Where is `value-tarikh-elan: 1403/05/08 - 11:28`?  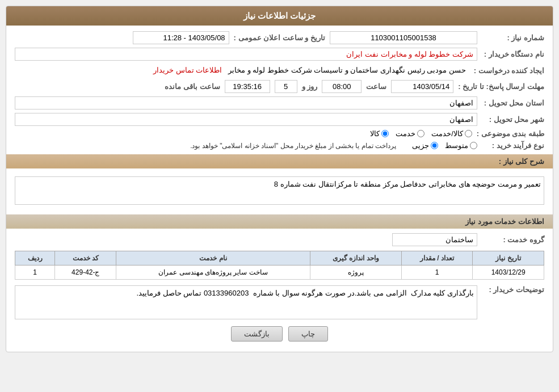 value-tarikh-elan: 1403/05/08 - 11:28 is located at coordinates (181, 37).